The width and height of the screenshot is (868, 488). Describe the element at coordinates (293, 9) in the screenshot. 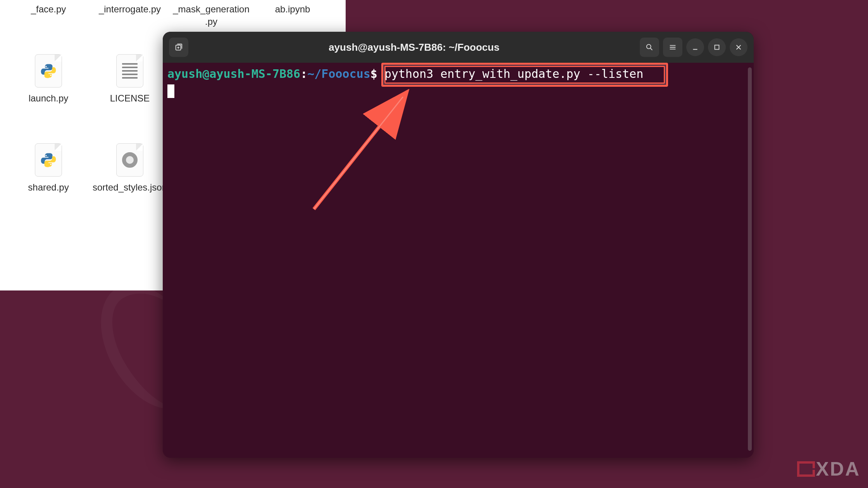

I see `file-label: ab.ipynb` at that location.